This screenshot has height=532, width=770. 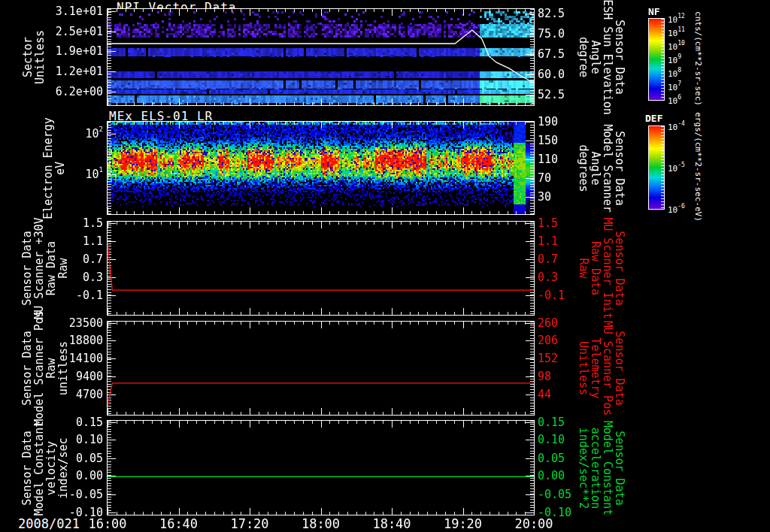 What do you see at coordinates (677, 20) in the screenshot?
I see `colorbar-tick-label: 1012` at bounding box center [677, 20].